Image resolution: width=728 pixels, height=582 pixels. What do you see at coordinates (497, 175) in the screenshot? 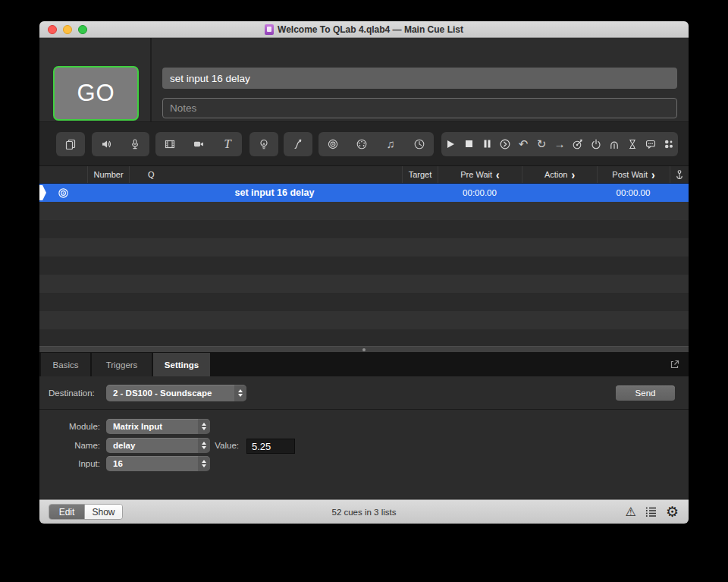
I see `collapse-left-chevron-icon: ‹` at bounding box center [497, 175].